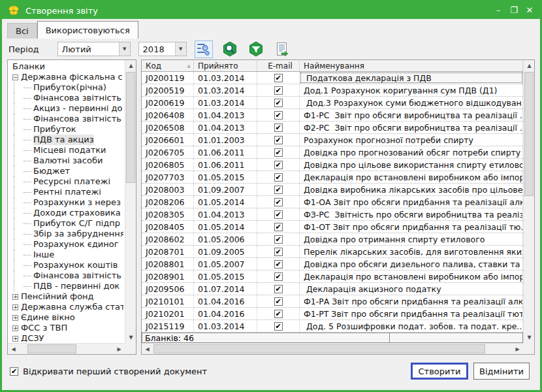  I want to click on open-first-option: ✔ Відкривати перший створений документ, so click(108, 371).